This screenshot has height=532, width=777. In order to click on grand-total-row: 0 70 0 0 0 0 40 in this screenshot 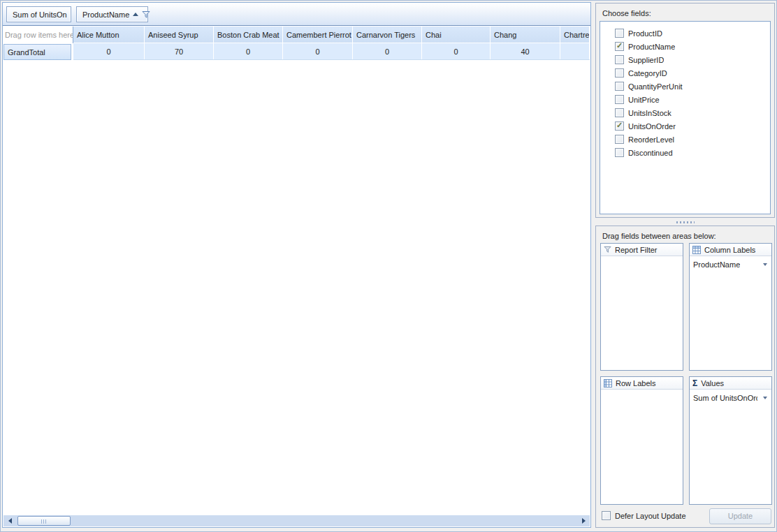, I will do `click(331, 52)`.